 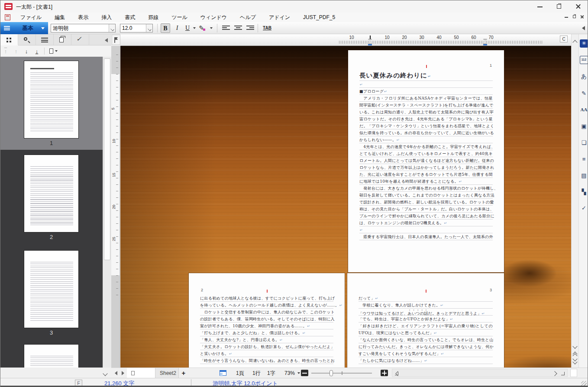 What do you see at coordinates (426, 340) in the screenshot?
I see `text-line: 「なんだか面倒くさいな、時生の言っていること。でもオレは、時生と山` at bounding box center [426, 340].